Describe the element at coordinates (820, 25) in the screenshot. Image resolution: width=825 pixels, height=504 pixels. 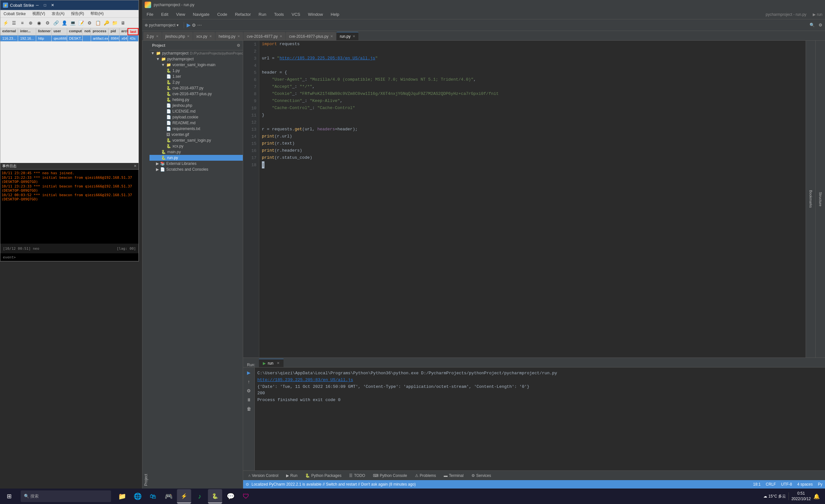
I see `toolbar-gear-btn: ⚙` at that location.